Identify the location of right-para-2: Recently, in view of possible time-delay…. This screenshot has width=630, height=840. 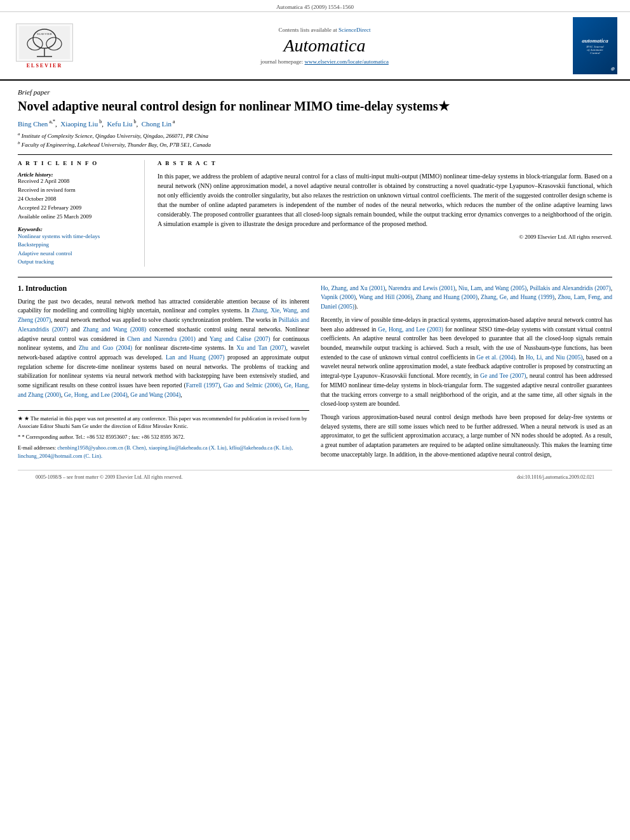
(466, 362).